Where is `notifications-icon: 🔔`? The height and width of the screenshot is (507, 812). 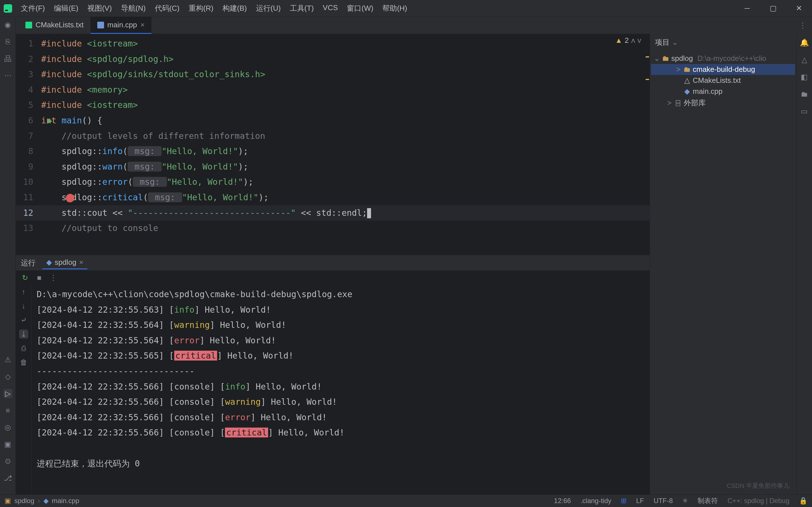
notifications-icon: 🔔 is located at coordinates (805, 43).